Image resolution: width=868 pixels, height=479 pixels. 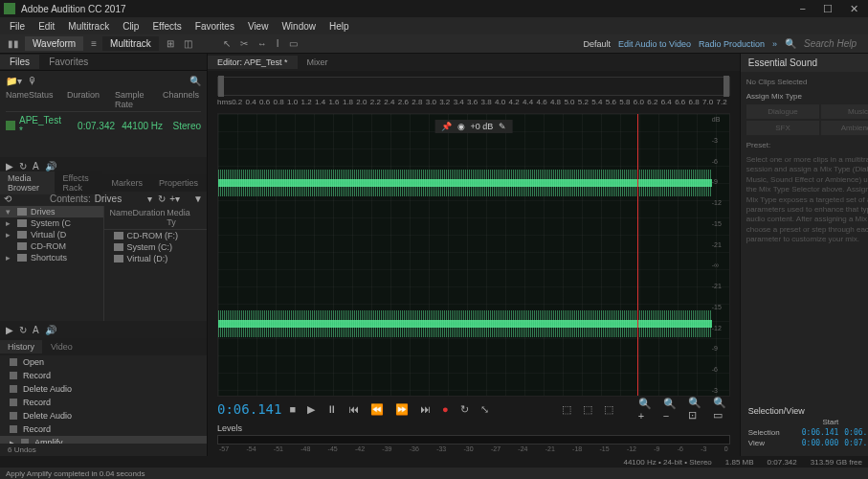 I want to click on menu-window: Window, so click(x=299, y=27).